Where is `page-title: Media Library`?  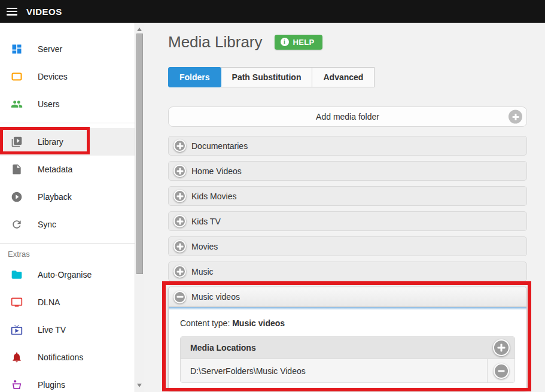 page-title: Media Library is located at coordinates (215, 42).